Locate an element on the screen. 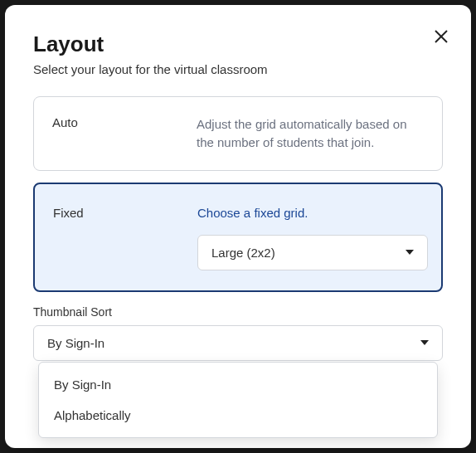  thumbnail-sort-select: By Sign-In is located at coordinates (238, 343).